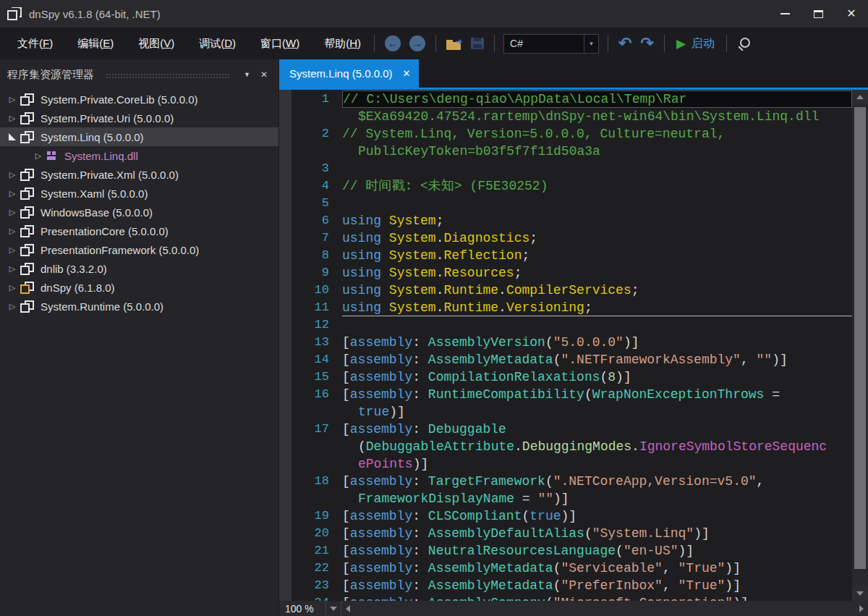 The width and height of the screenshot is (868, 616). Describe the element at coordinates (139, 287) in the screenshot. I see `tree-item: ▷dnSpy (6.1.8.0)` at that location.